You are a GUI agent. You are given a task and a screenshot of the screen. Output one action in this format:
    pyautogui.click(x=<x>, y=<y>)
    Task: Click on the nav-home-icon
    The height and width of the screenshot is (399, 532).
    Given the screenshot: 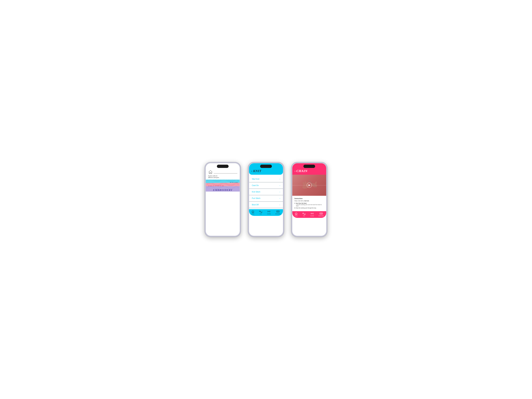 What is the action you would take?
    pyautogui.click(x=253, y=212)
    